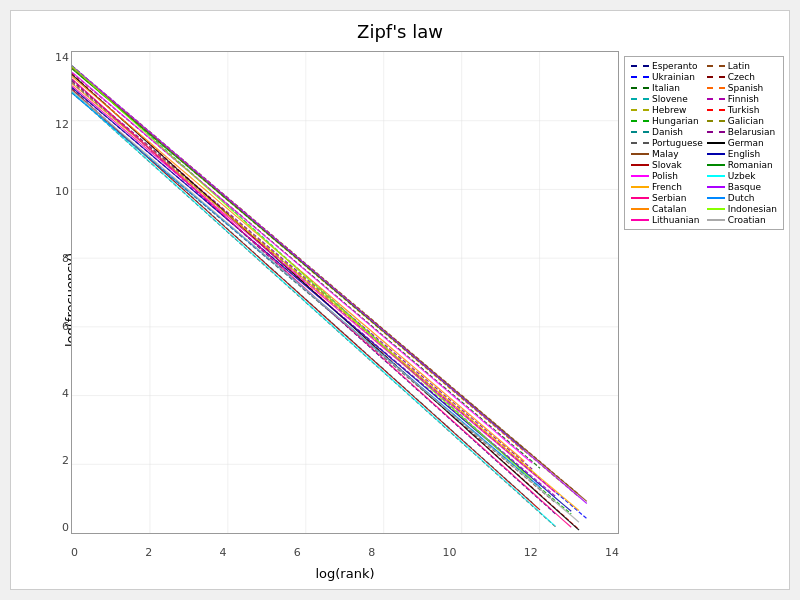 The image size is (800, 600). Describe the element at coordinates (742, 165) in the screenshot. I see `legend-item: Romanian` at that location.